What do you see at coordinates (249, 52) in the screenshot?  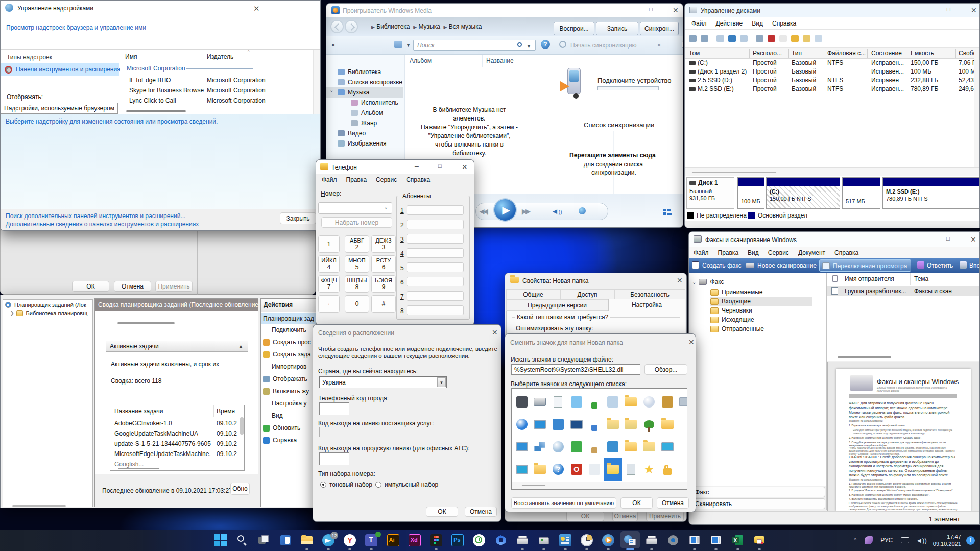 I see `scroll-up-icon: ⌃` at bounding box center [249, 52].